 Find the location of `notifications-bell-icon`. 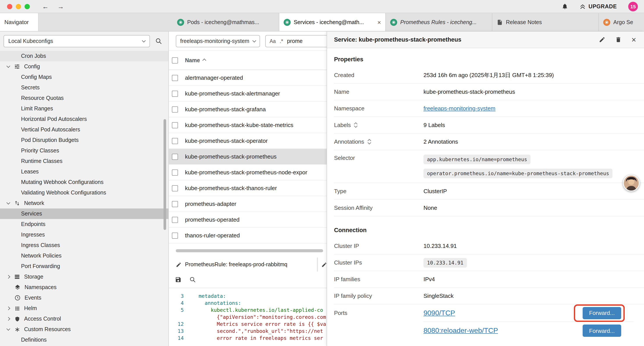

notifications-bell-icon is located at coordinates (565, 6).